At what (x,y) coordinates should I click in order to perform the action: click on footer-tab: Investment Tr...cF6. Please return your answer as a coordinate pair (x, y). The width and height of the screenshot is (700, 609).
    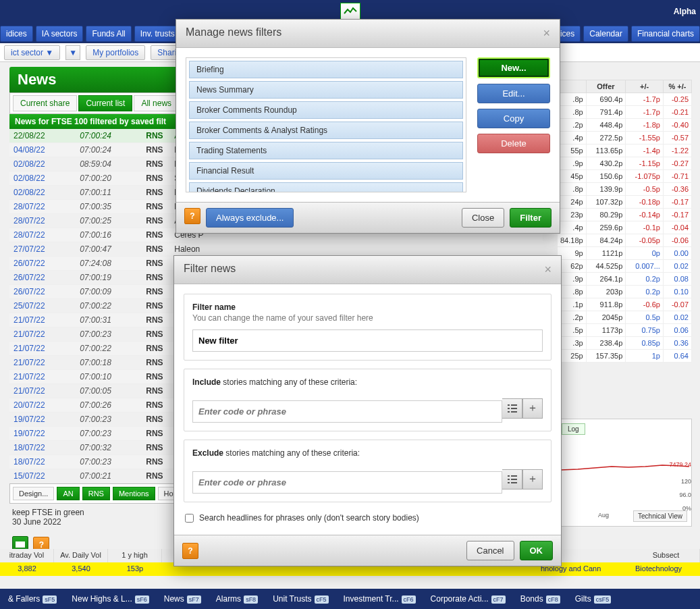
    Looking at the image, I should click on (379, 599).